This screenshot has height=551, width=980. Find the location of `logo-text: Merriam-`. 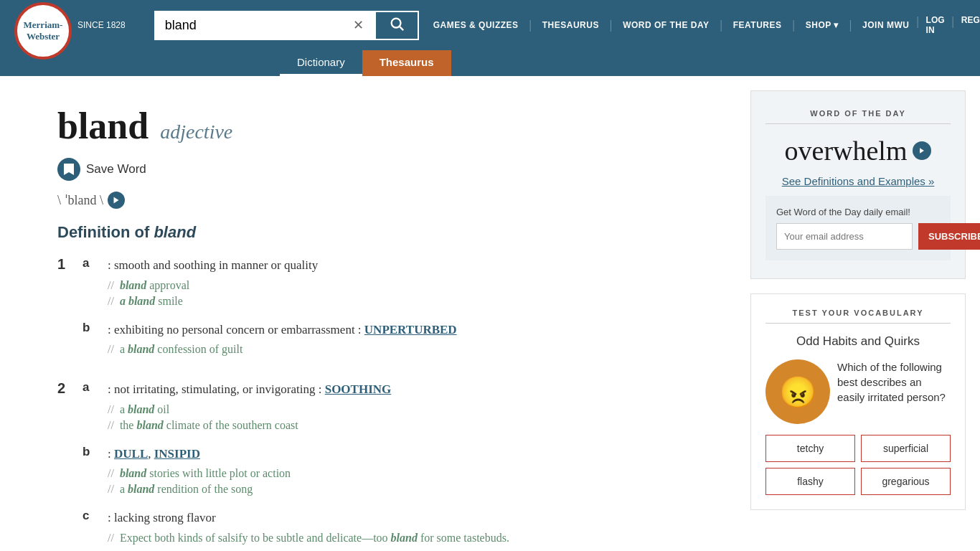

logo-text: Merriam- is located at coordinates (43, 25).